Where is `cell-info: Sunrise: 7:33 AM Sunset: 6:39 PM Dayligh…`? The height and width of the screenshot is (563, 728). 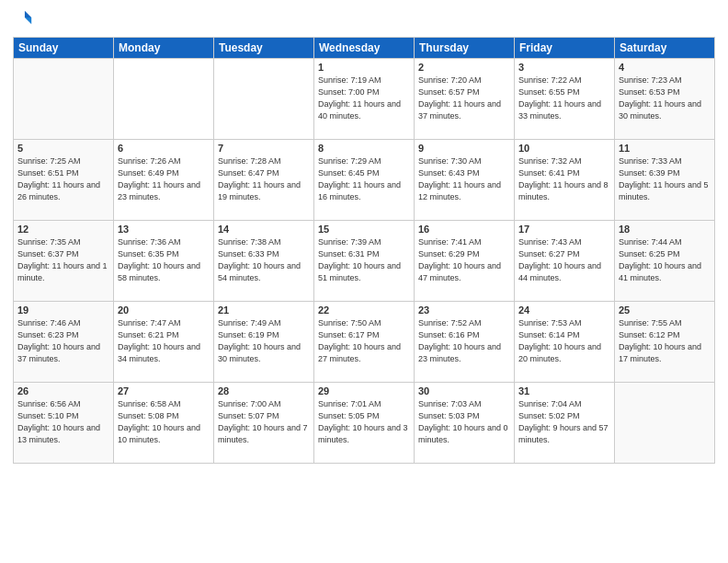 cell-info: Sunrise: 7:33 AM Sunset: 6:39 PM Dayligh… is located at coordinates (665, 179).